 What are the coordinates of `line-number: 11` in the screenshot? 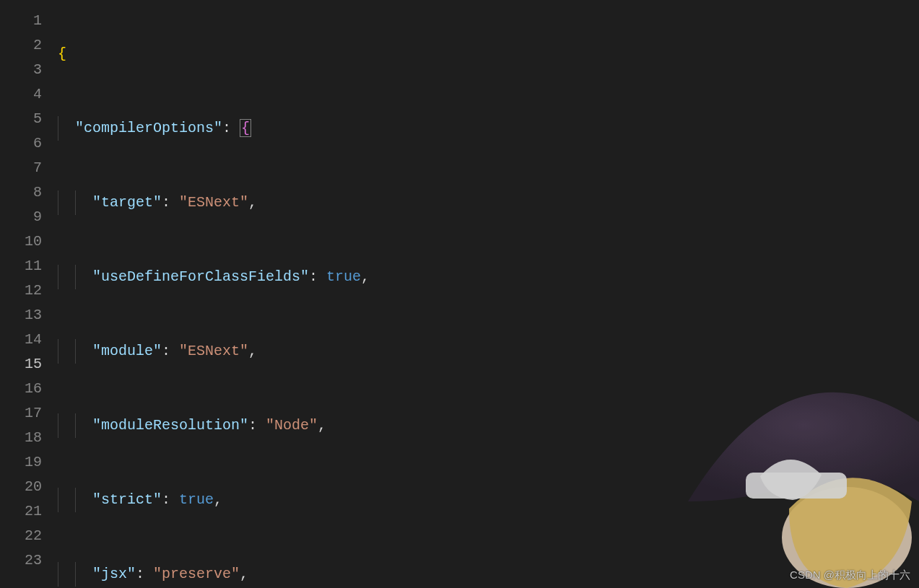 It's located at (29, 266).